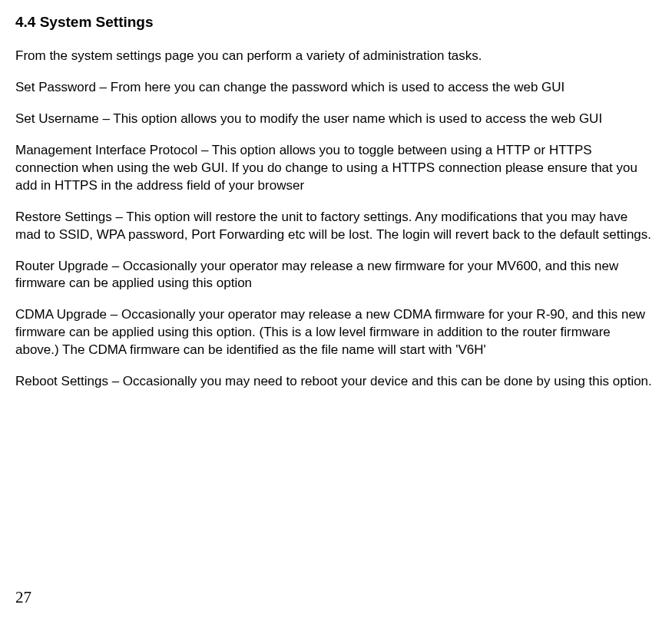  I want to click on paragraph-router-upgrade: Router Upgrade – Occasionally your opera…, so click(334, 276).